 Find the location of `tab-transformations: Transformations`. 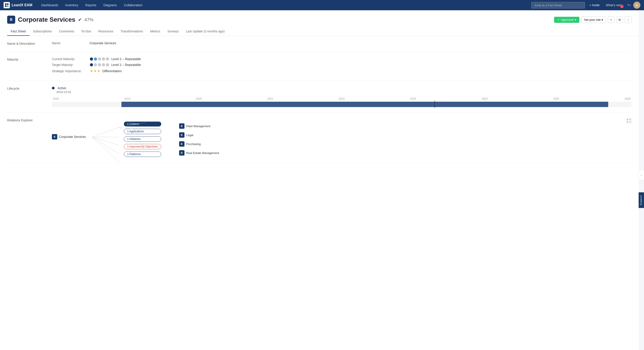

tab-transformations: Transformations is located at coordinates (132, 31).